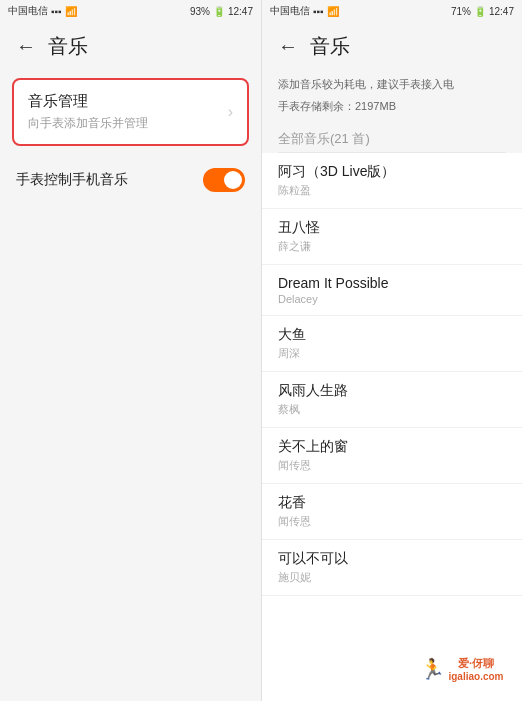 Image resolution: width=522 pixels, height=701 pixels. Describe the element at coordinates (392, 190) in the screenshot. I see `song-artist: 陈粒盈` at that location.